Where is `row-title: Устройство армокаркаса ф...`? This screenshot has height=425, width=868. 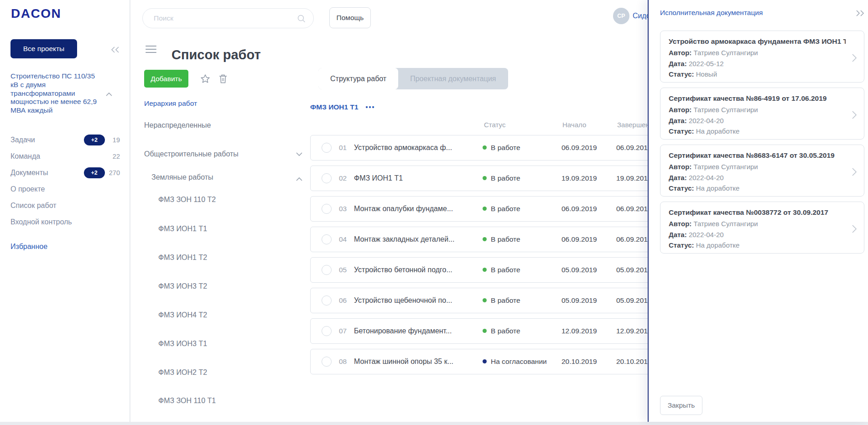 row-title: Устройство армокаркаса ф... is located at coordinates (403, 148).